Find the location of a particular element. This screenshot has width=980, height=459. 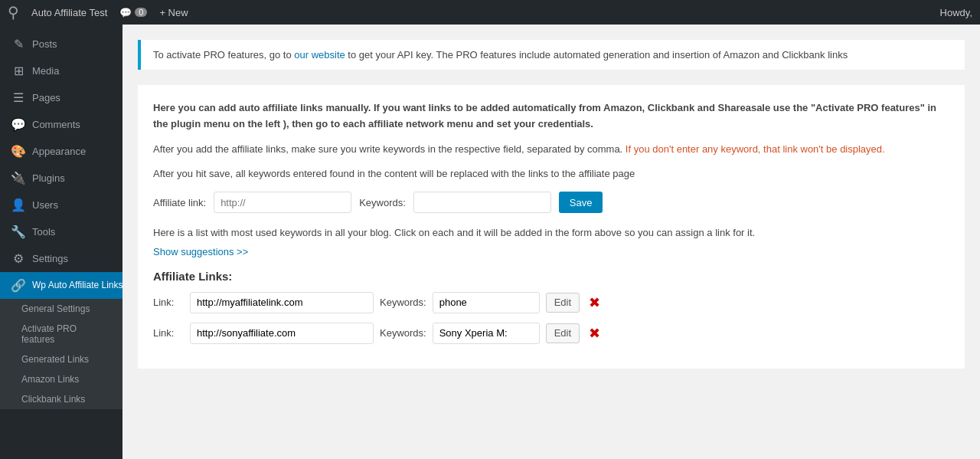

comments-nav-icon: 💬 is located at coordinates (18, 124).